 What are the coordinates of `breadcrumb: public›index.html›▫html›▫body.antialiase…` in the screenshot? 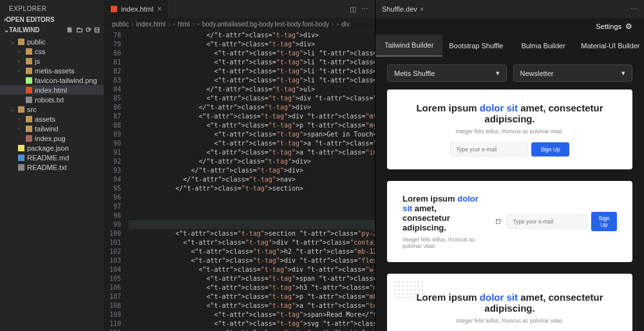 It's located at (240, 24).